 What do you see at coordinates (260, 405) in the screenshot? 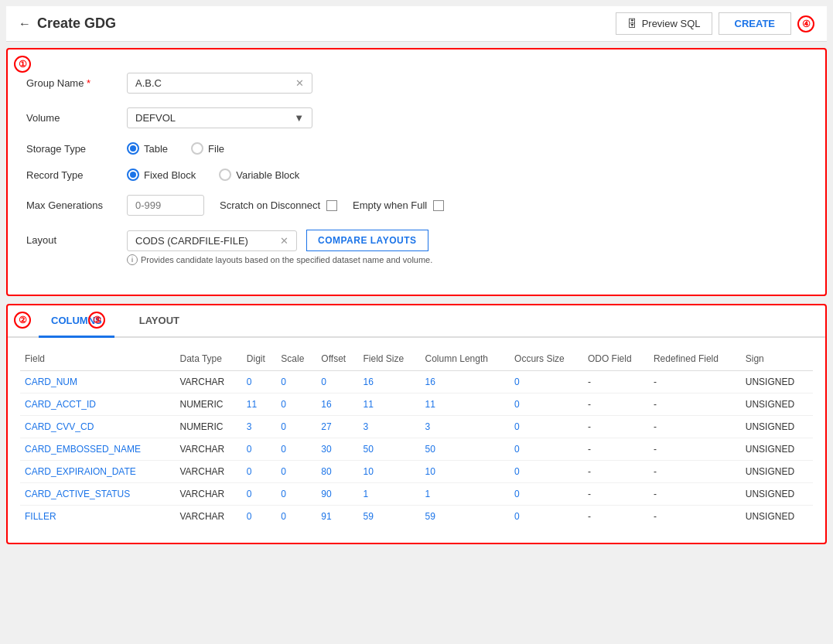
I see `cell-digit: 11` at bounding box center [260, 405].